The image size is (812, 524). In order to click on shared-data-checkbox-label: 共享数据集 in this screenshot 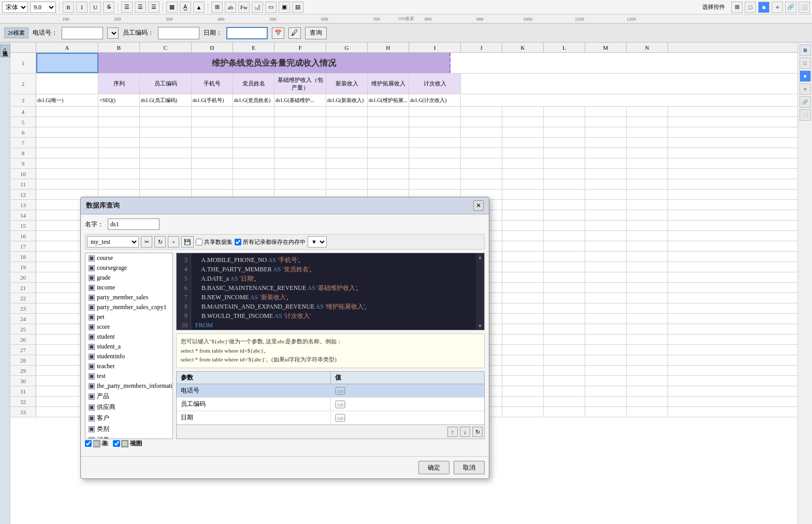, I will do `click(214, 242)`.